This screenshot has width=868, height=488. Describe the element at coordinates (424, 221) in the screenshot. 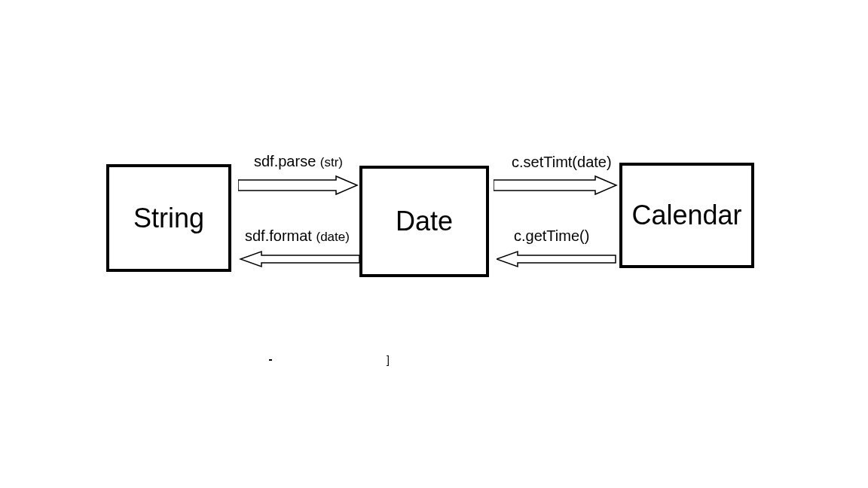

I see `node-date: Date` at that location.